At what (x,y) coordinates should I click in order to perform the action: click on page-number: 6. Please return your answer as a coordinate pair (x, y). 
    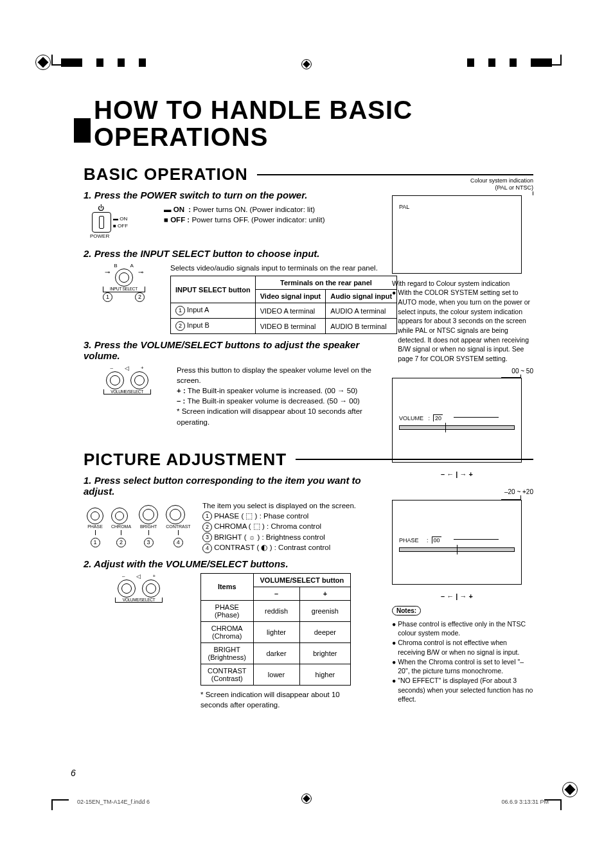
    Looking at the image, I should click on (73, 773).